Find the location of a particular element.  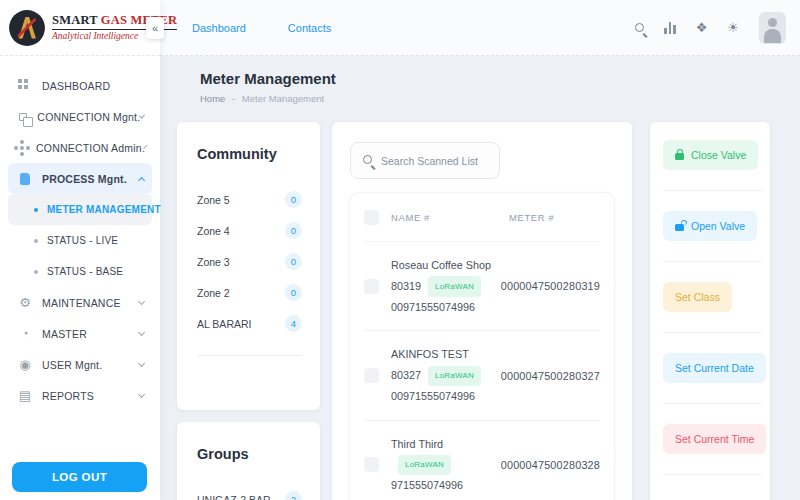

pie-icon: ◔ is located at coordinates (25, 334).